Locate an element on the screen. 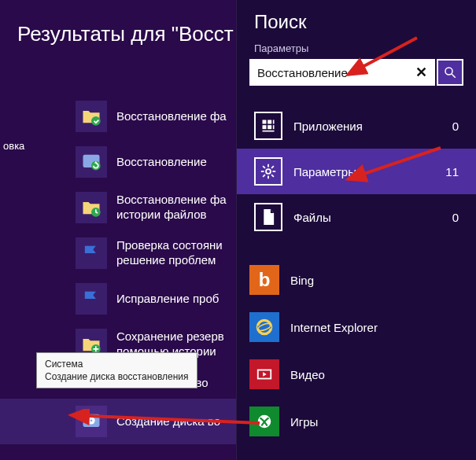 The width and height of the screenshot is (476, 460). folder-history-icon is located at coordinates (91, 208).